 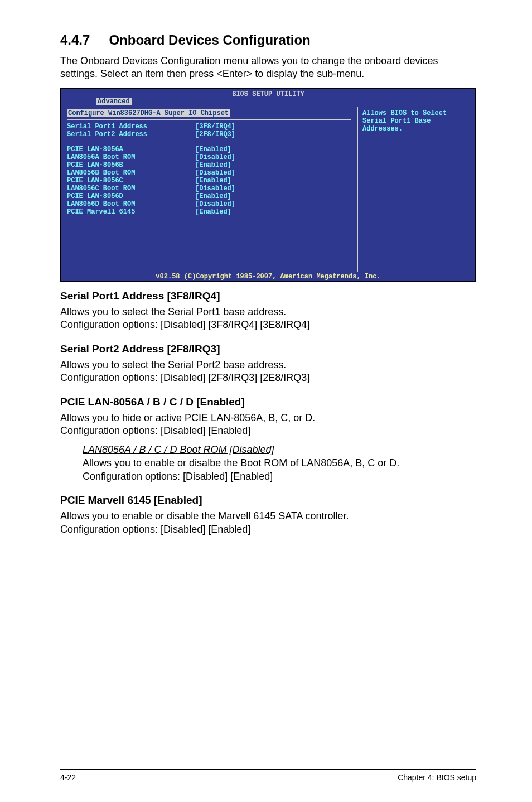 What do you see at coordinates (209, 157) in the screenshot?
I see `bios-row: LAN8056A Boot ROM [Disabled]` at bounding box center [209, 157].